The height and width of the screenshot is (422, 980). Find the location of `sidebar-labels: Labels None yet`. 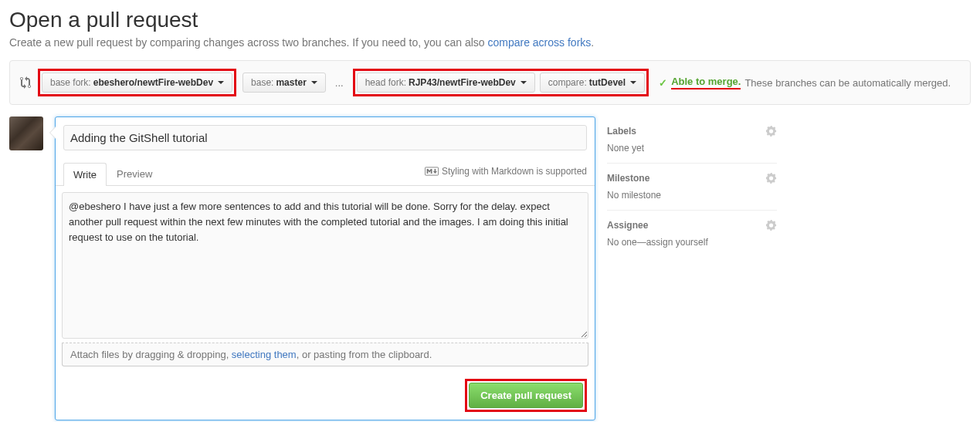

sidebar-labels: Labels None yet is located at coordinates (692, 140).